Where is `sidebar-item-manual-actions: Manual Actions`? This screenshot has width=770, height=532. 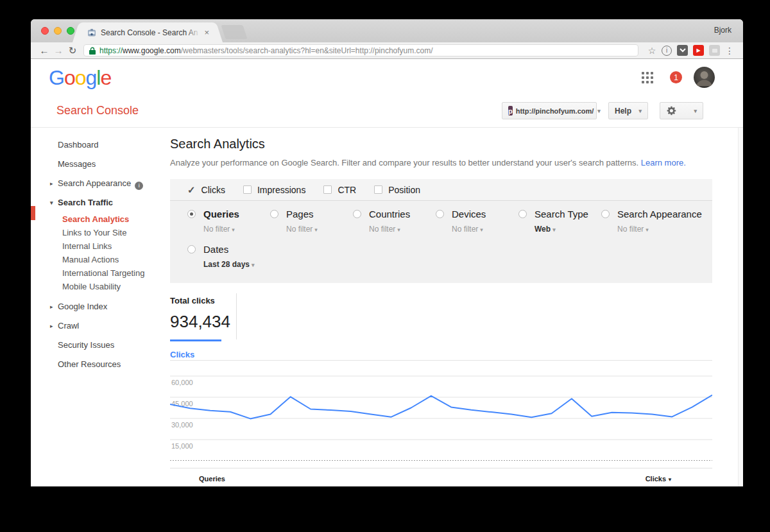 sidebar-item-manual-actions: Manual Actions is located at coordinates (99, 259).